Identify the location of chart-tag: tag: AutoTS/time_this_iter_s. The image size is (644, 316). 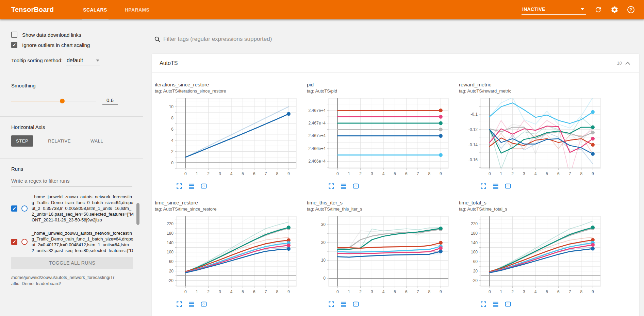
(383, 209).